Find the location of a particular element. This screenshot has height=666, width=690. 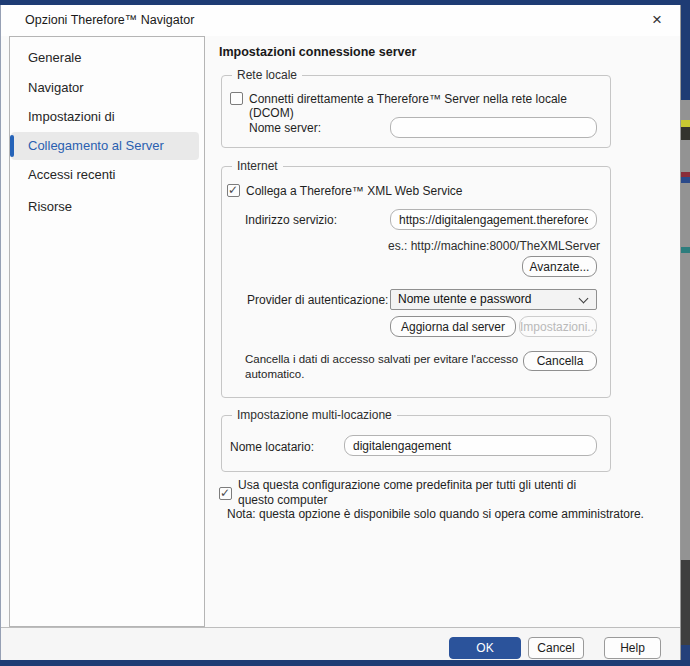

dcom-checkbox is located at coordinates (236, 98).